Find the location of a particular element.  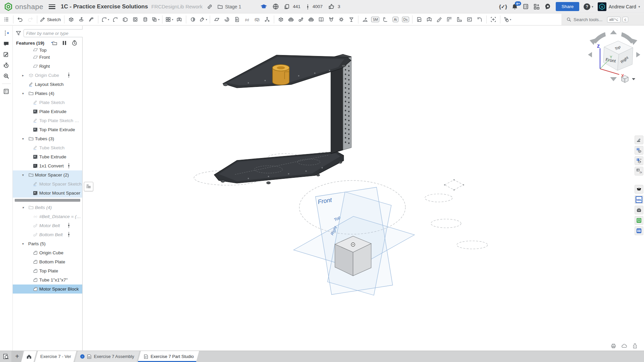

note-icon is located at coordinates (6, 54).